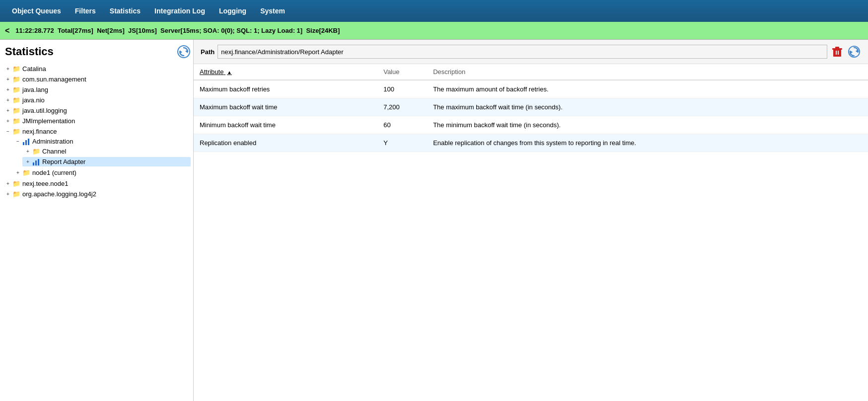 The width and height of the screenshot is (868, 401). Describe the element at coordinates (37, 11) in the screenshot. I see `nav-object-queues: Object Queues` at that location.